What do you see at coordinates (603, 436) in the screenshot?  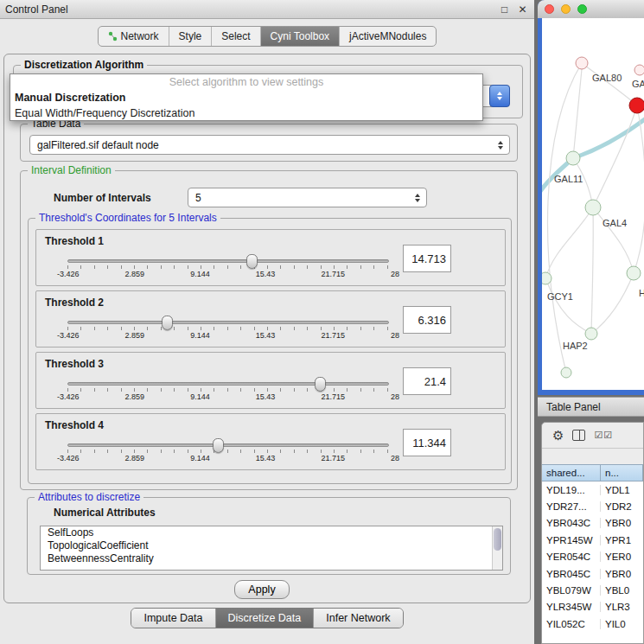 I see `select-columns-checkbox-icons: ☑☑` at bounding box center [603, 436].